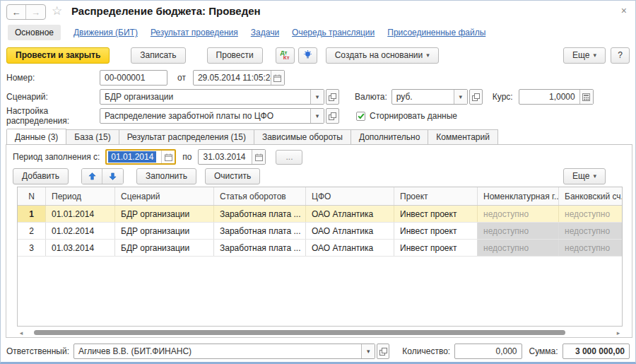 This screenshot has width=636, height=364. What do you see at coordinates (32, 213) in the screenshot?
I see `cell-n: 1` at bounding box center [32, 213].